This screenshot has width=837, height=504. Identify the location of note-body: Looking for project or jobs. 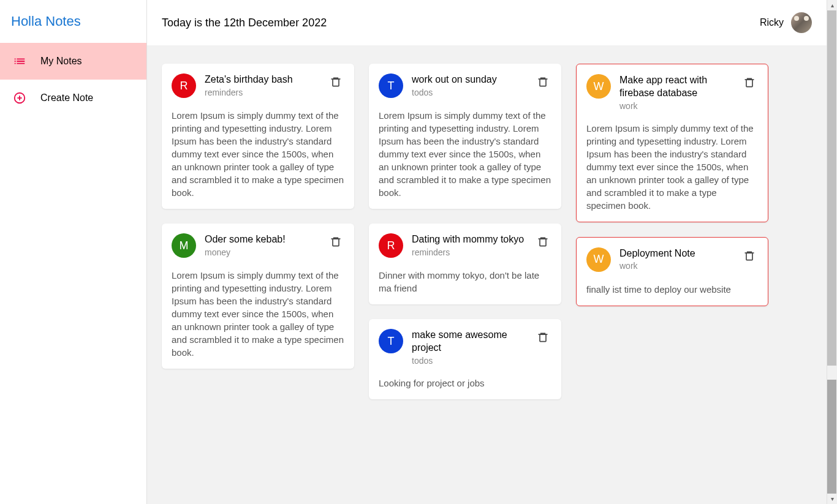
(465, 383).